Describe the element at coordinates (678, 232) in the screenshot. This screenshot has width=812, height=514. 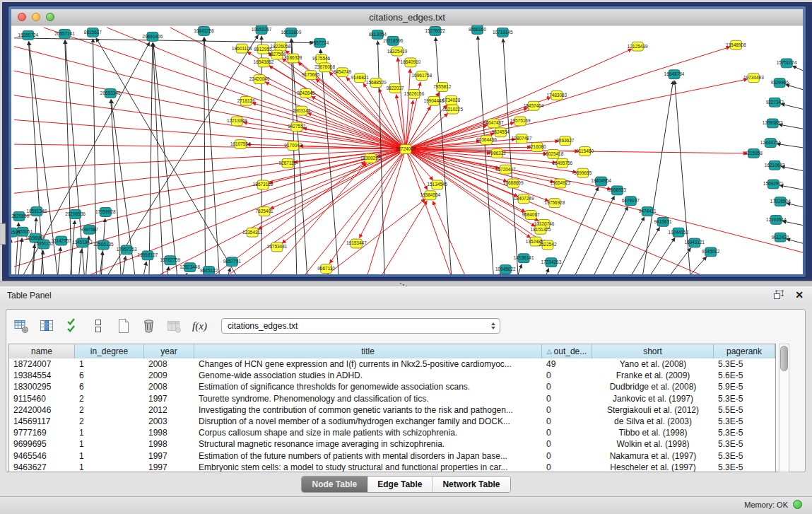
I see `graph-node: 10244152` at that location.